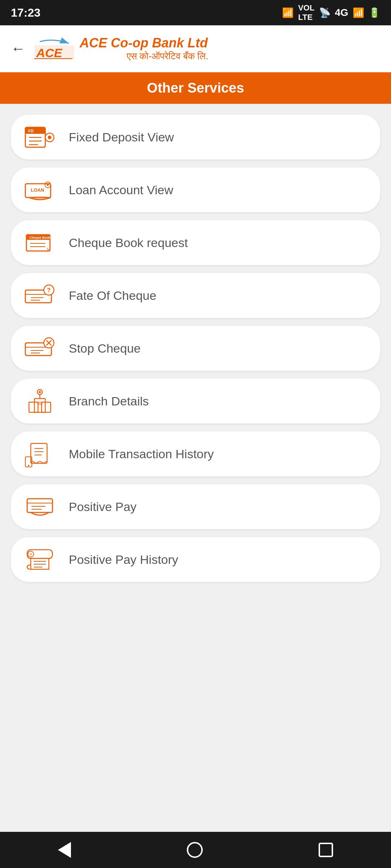 This screenshot has width=391, height=868. I want to click on home-circle-icon, so click(195, 850).